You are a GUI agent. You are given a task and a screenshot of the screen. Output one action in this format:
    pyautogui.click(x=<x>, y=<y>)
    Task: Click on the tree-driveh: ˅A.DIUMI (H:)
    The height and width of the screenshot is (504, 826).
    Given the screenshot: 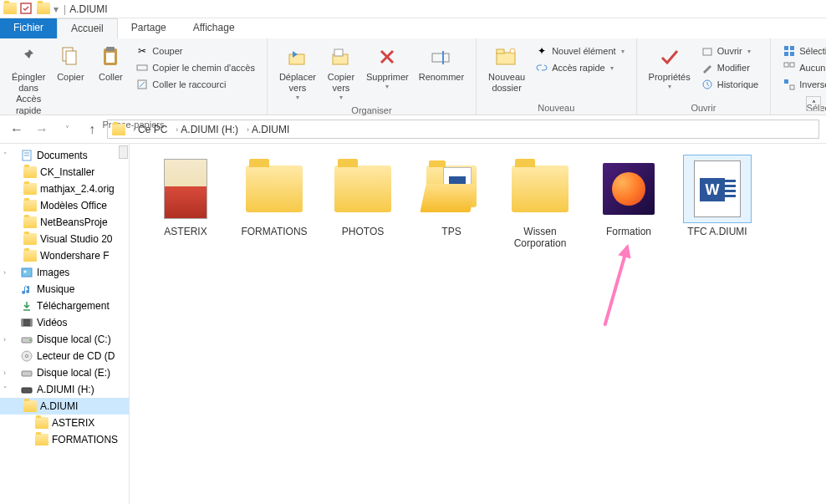 What is the action you would take?
    pyautogui.click(x=64, y=389)
    